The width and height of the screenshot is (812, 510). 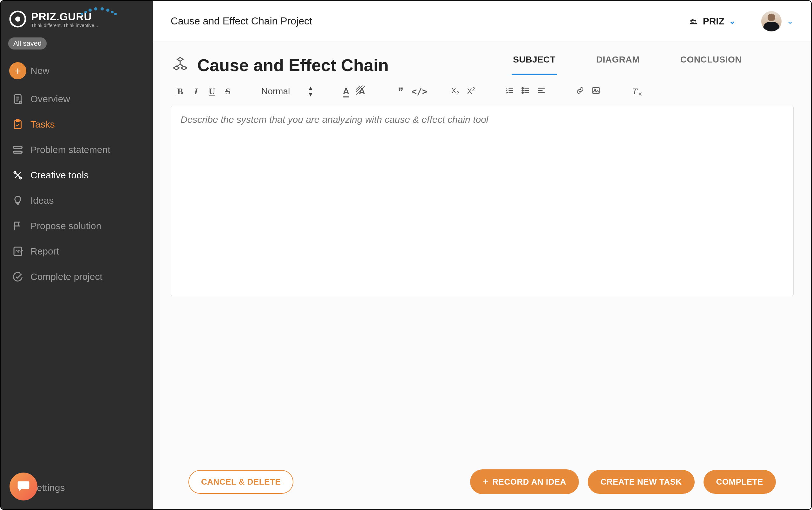 What do you see at coordinates (276, 91) in the screenshot?
I see `format-select-label: Normal` at bounding box center [276, 91].